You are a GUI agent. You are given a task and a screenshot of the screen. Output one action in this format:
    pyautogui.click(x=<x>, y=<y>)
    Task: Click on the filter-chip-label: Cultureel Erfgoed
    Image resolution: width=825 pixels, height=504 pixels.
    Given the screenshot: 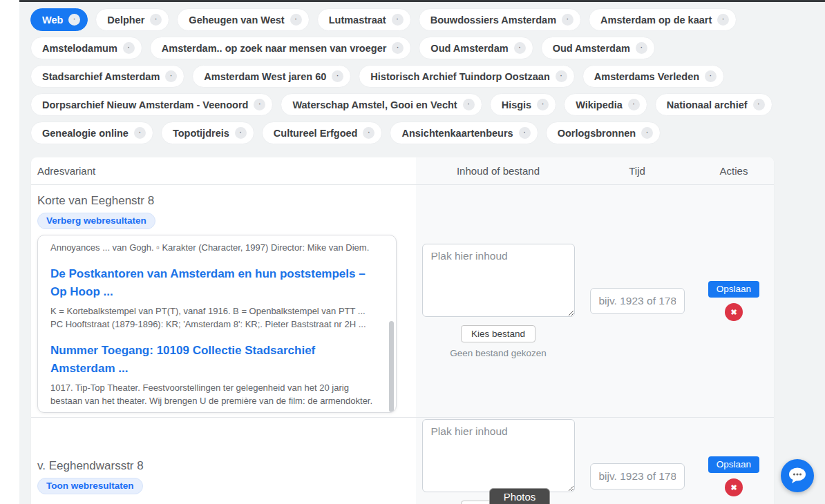 What is the action you would take?
    pyautogui.click(x=316, y=133)
    